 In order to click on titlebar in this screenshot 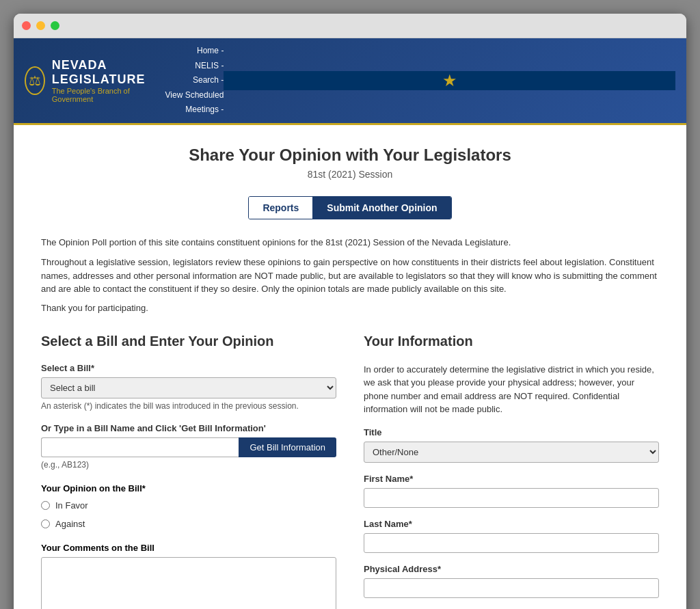, I will do `click(350, 26)`.